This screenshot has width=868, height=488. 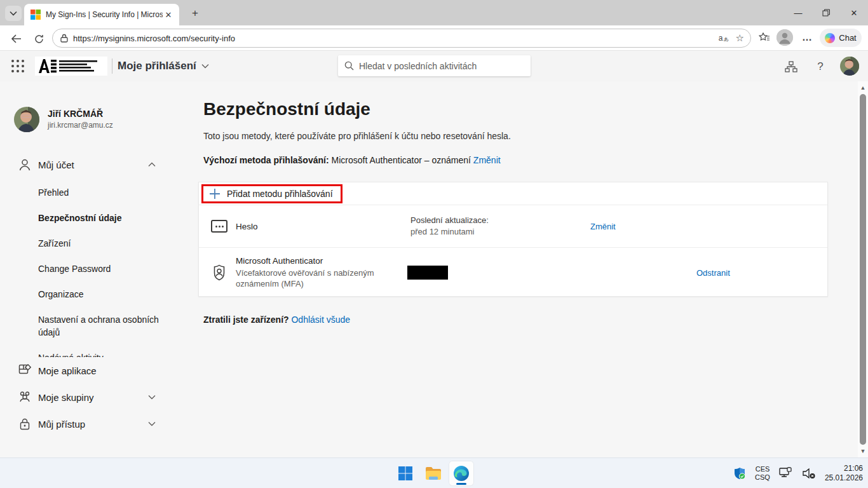 I want to click on sidebar-item-label: Můj přístup, so click(x=62, y=424).